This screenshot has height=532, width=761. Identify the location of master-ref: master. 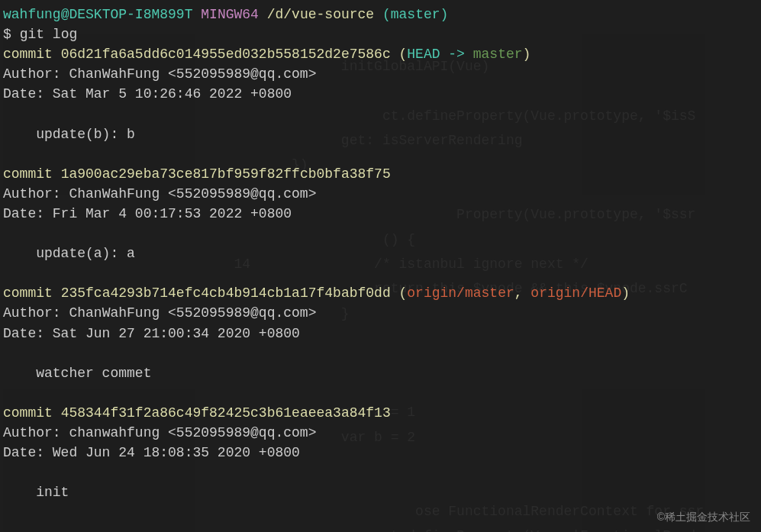
(498, 54).